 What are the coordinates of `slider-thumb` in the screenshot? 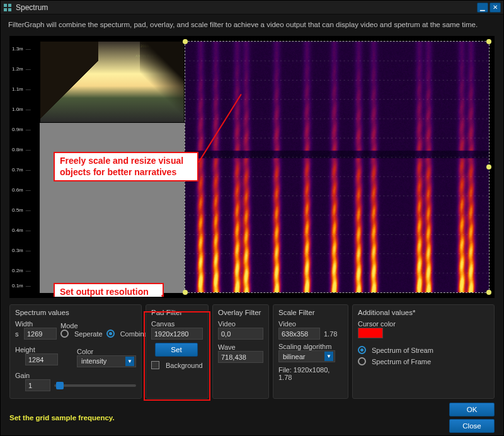 It's located at (60, 386).